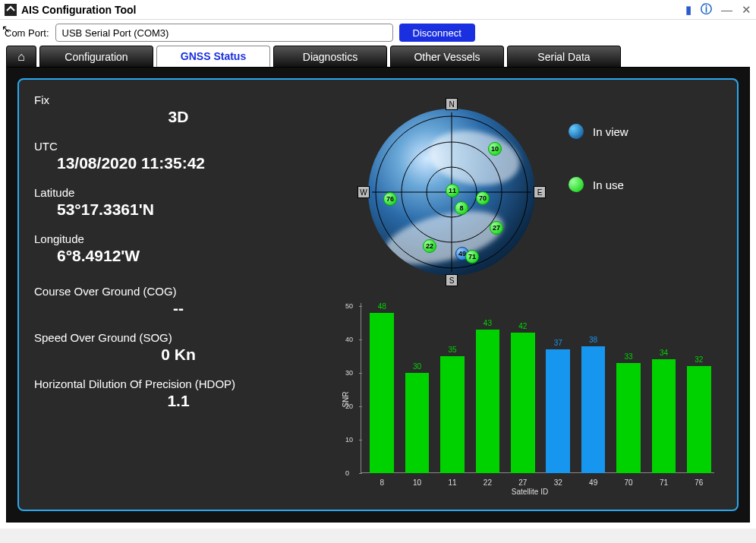 The height and width of the screenshot is (543, 756). What do you see at coordinates (564, 56) in the screenshot?
I see `tab-serial-data: Serial Data` at bounding box center [564, 56].